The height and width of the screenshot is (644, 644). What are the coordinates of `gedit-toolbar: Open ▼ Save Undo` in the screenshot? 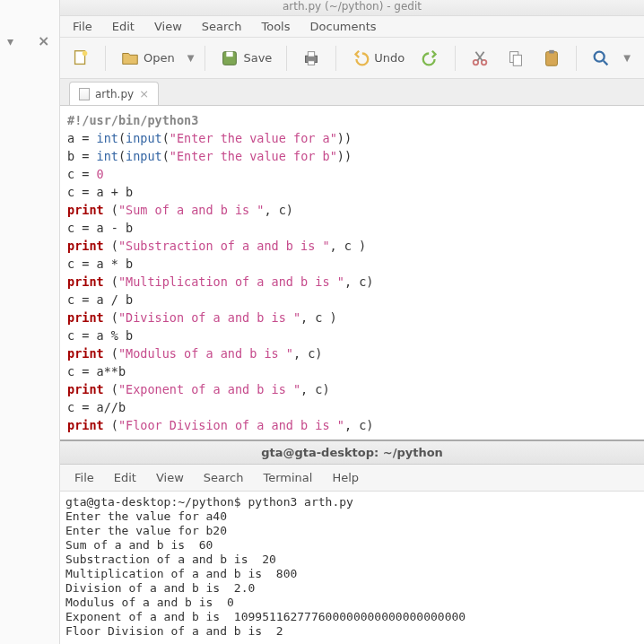 It's located at (352, 58).